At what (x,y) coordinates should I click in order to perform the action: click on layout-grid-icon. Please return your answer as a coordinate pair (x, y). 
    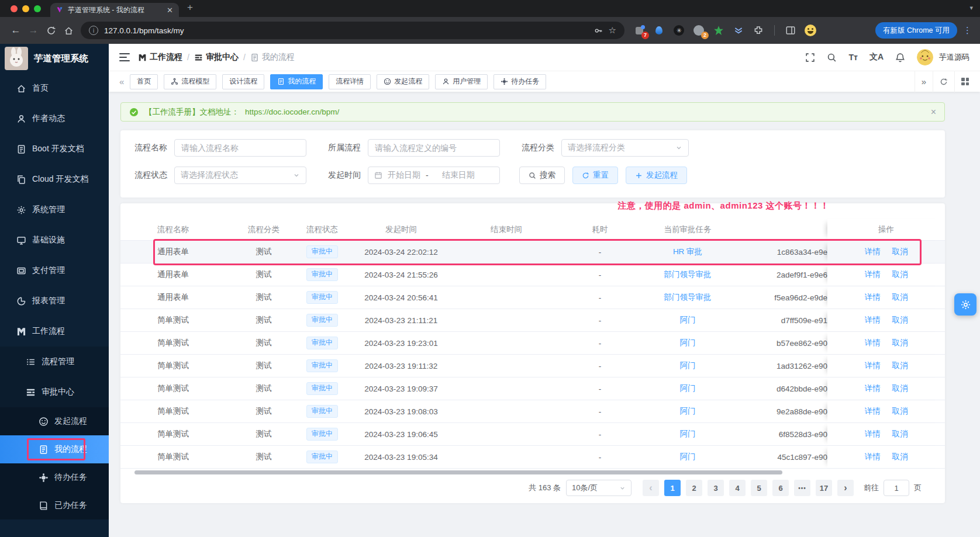
    Looking at the image, I should click on (965, 82).